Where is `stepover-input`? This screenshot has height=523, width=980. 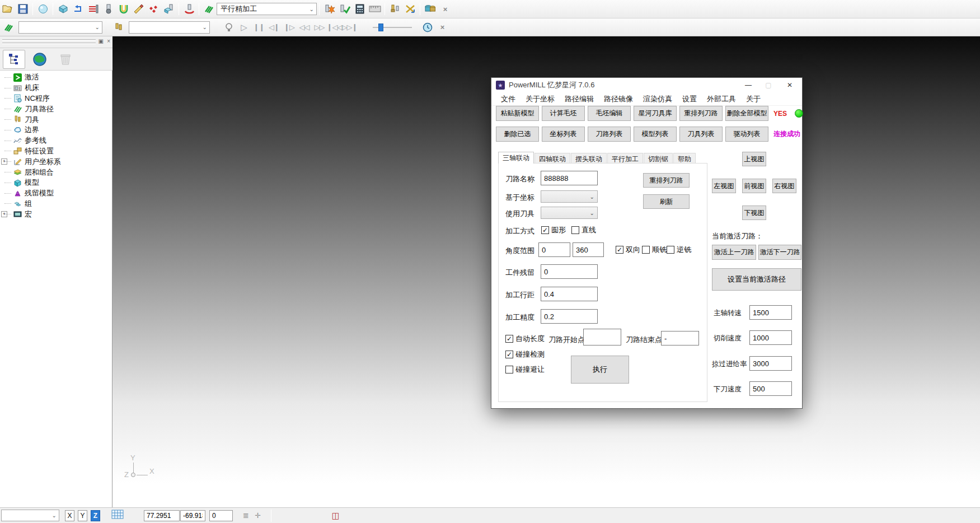
stepover-input is located at coordinates (569, 294).